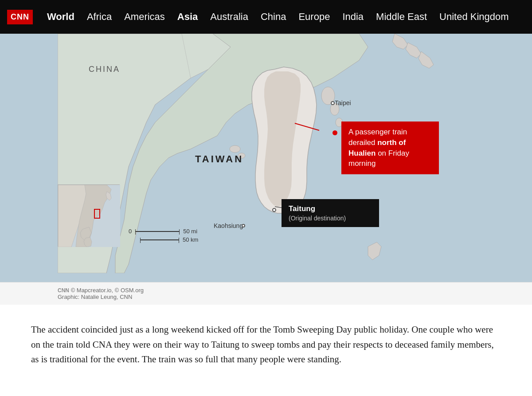 The image size is (532, 396). What do you see at coordinates (266, 294) in the screenshot?
I see `attribution-bar: CNN © Mapcreator.io, © OSM.org Graphic: …` at bounding box center [266, 294].